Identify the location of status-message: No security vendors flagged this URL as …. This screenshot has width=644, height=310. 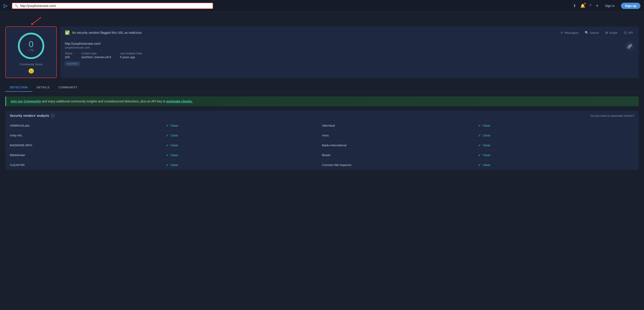
(314, 32).